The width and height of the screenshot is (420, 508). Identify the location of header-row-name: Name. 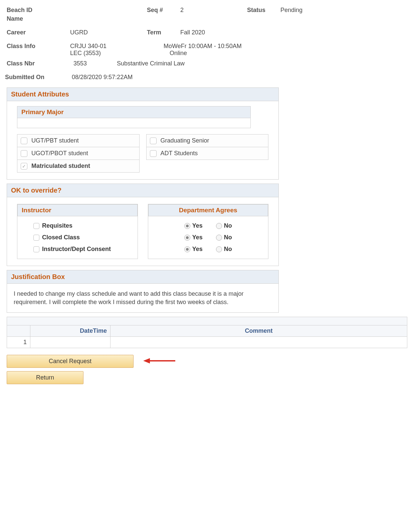
(210, 19).